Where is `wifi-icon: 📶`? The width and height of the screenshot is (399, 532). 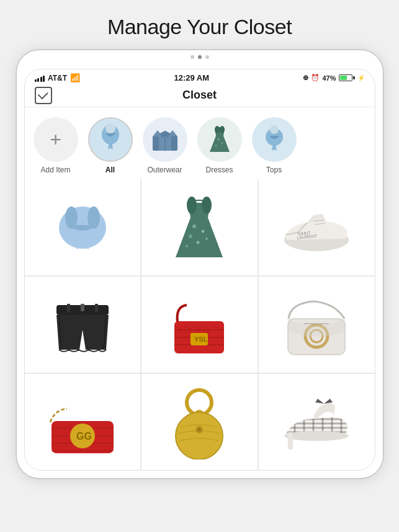
wifi-icon: 📶 is located at coordinates (75, 78).